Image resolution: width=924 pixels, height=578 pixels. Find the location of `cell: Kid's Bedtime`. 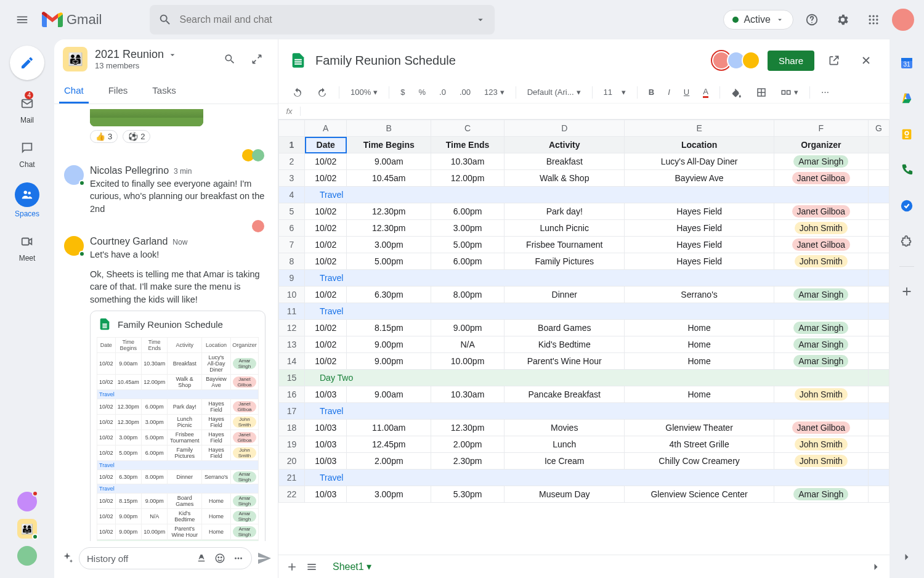

cell: Kid's Bedtime is located at coordinates (564, 345).